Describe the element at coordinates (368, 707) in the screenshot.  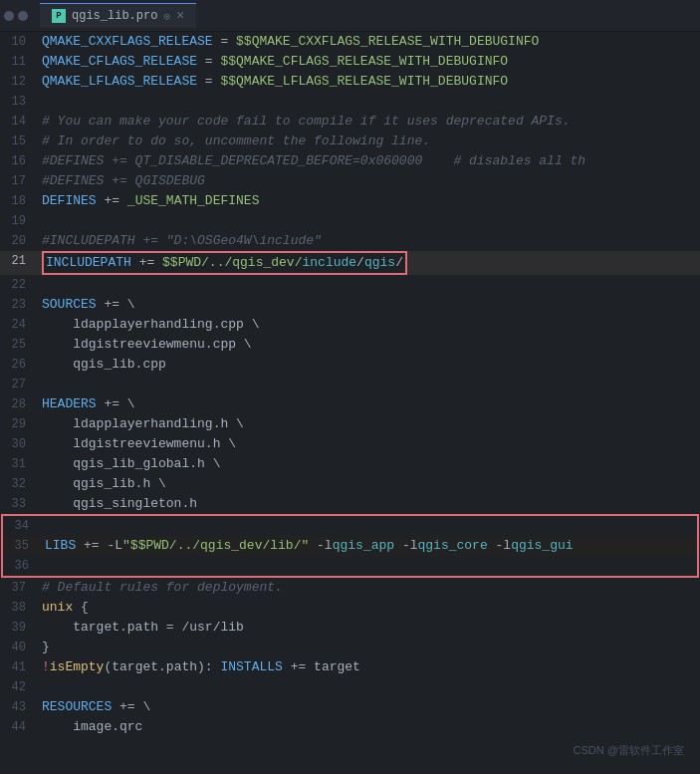
I see `line-content: RESOURCES += \` at that location.